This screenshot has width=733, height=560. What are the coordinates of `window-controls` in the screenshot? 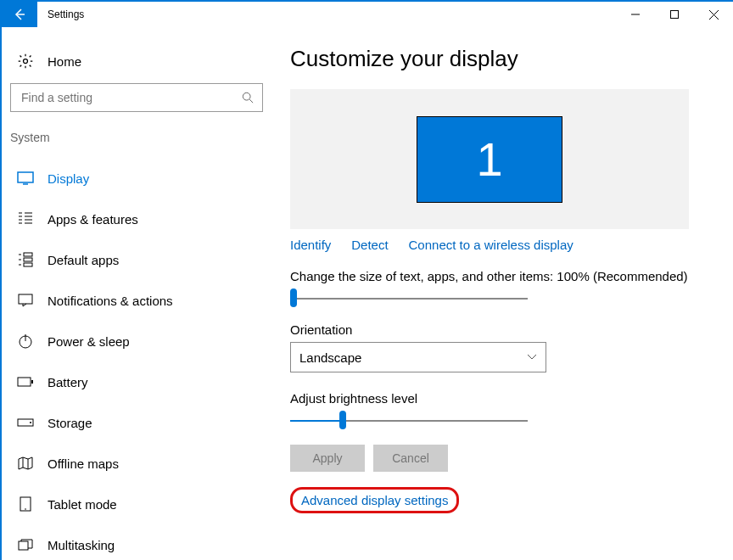 It's located at (674, 14).